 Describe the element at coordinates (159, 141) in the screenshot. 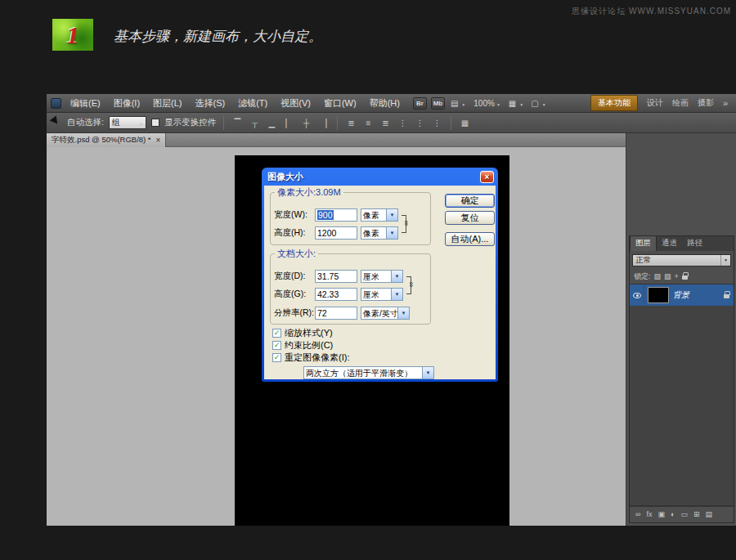

I see `tab-close-icon: ×` at that location.